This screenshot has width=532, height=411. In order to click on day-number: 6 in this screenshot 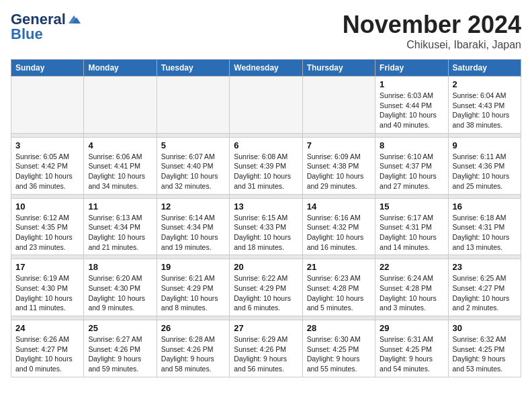, I will do `click(266, 145)`.